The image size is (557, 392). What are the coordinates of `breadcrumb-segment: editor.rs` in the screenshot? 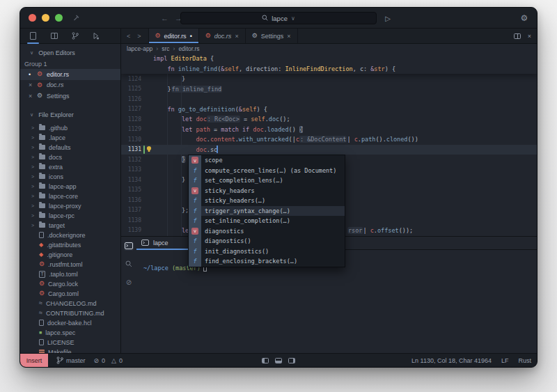 It's located at (189, 49).